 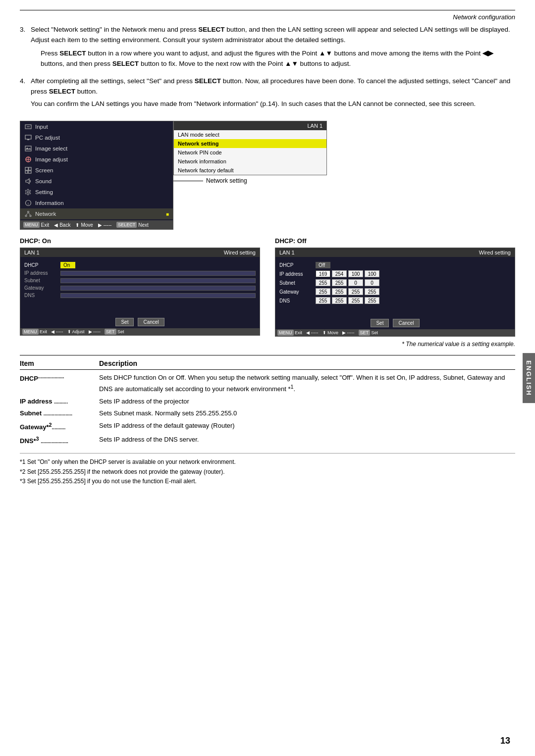 What do you see at coordinates (95, 332) in the screenshot?
I see `dhcp-on-nav2: ▶ -----` at bounding box center [95, 332].